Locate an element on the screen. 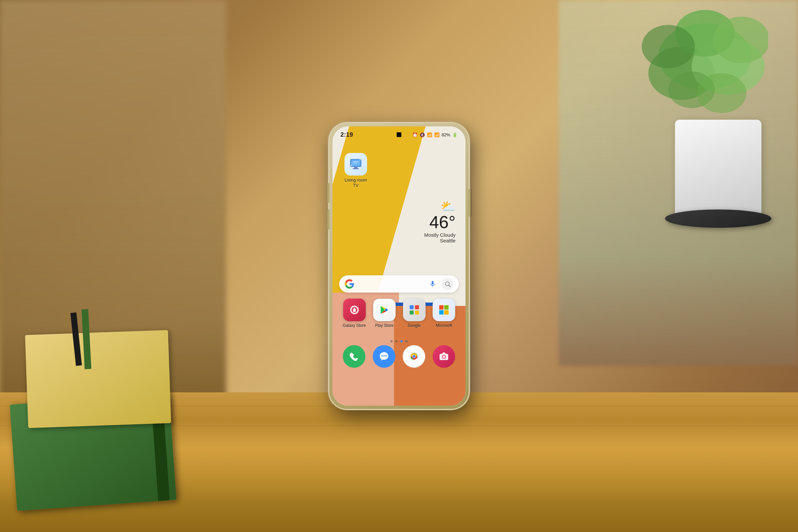 The width and height of the screenshot is (798, 532). galaxy-store-icon is located at coordinates (354, 310).